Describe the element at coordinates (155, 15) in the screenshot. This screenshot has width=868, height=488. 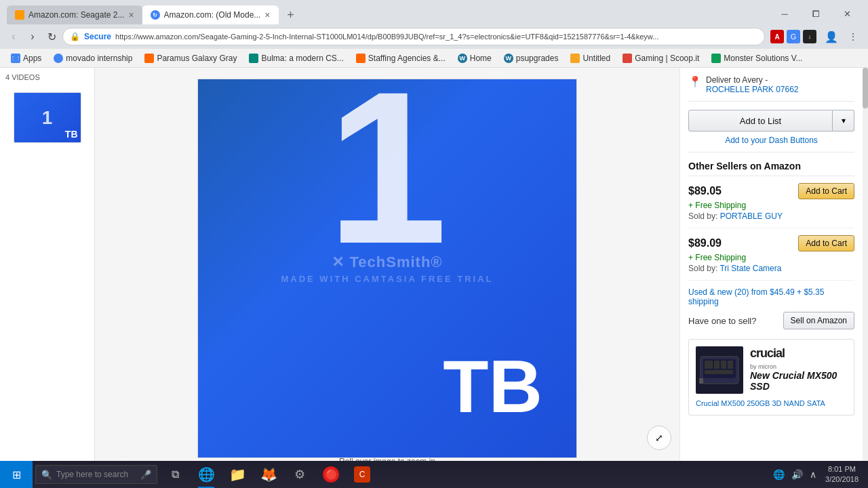
I see `tab-2-favicon: ↻` at that location.